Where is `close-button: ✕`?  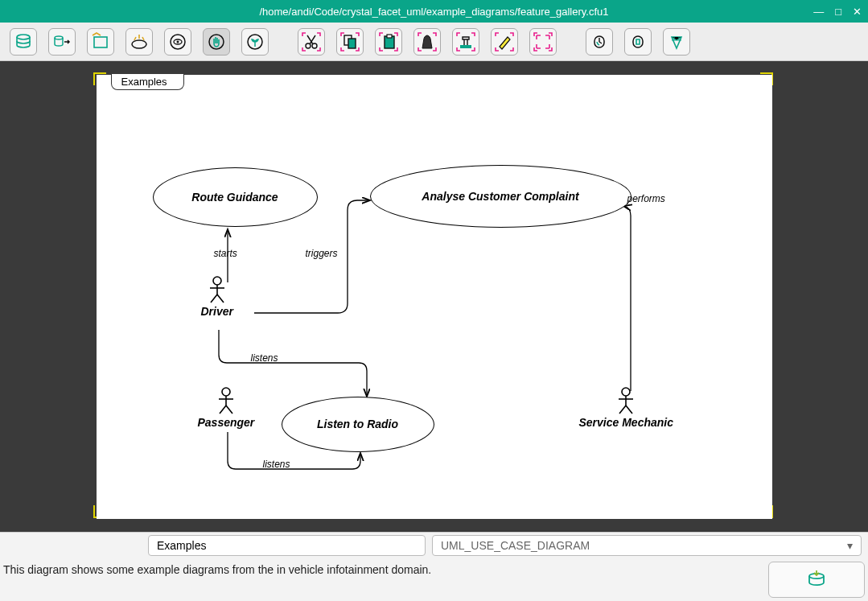 close-button: ✕ is located at coordinates (858, 11).